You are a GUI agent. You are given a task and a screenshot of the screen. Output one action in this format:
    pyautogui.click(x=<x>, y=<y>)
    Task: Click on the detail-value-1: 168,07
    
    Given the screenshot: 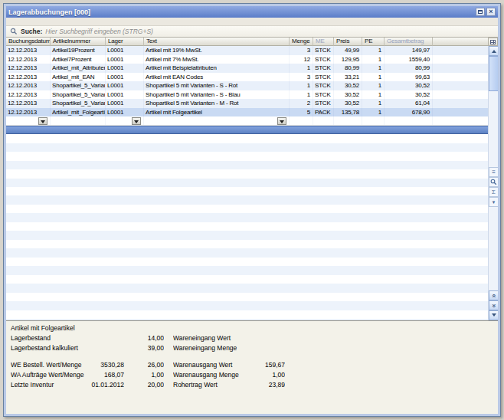 What is the action you would take?
    pyautogui.click(x=106, y=376)
    